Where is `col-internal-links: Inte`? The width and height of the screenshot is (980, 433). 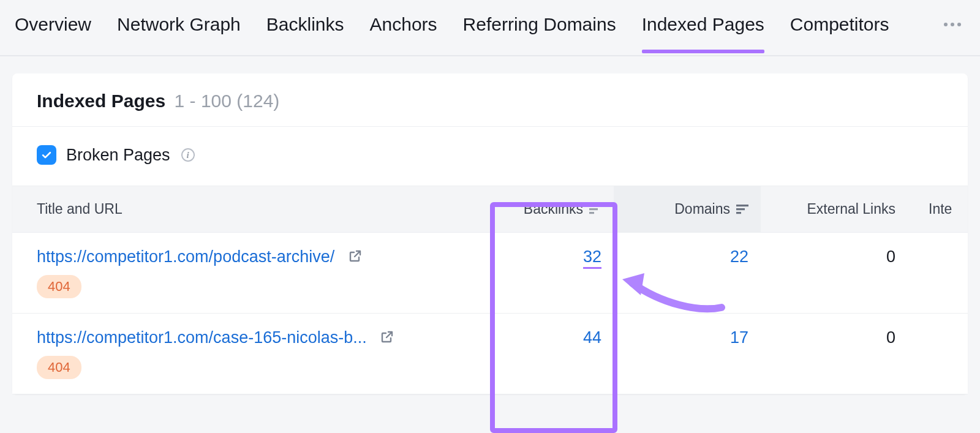 col-internal-links: Inte is located at coordinates (944, 209).